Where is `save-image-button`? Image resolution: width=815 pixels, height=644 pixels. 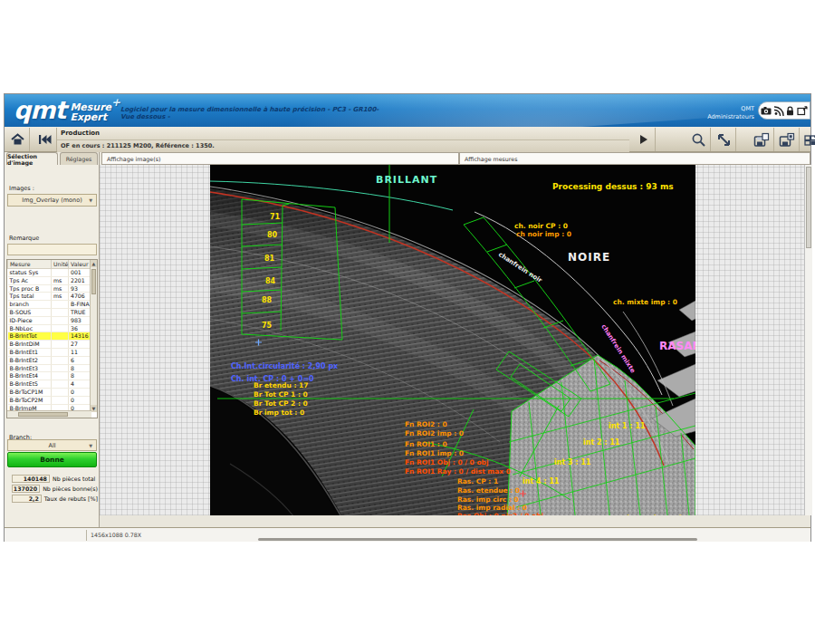 save-image-button is located at coordinates (788, 139).